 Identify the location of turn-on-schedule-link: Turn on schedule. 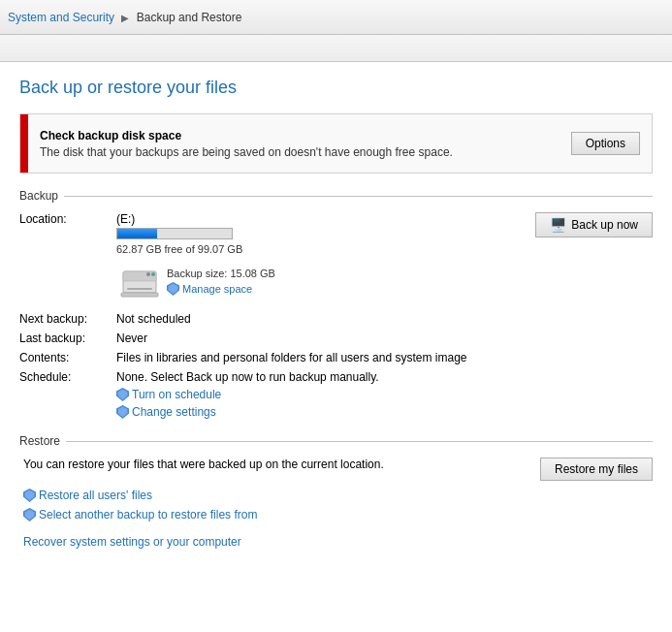
(176, 395).